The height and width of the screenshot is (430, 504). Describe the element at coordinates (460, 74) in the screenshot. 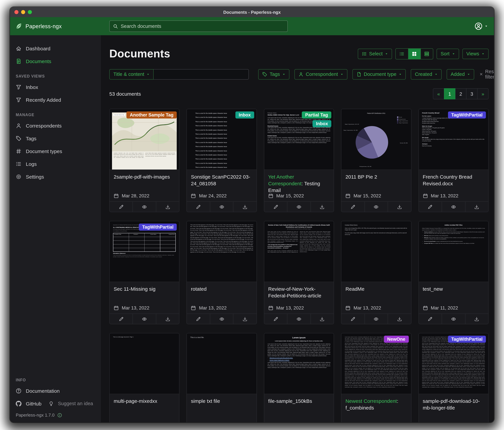

I see `added-filter-button: Added` at that location.